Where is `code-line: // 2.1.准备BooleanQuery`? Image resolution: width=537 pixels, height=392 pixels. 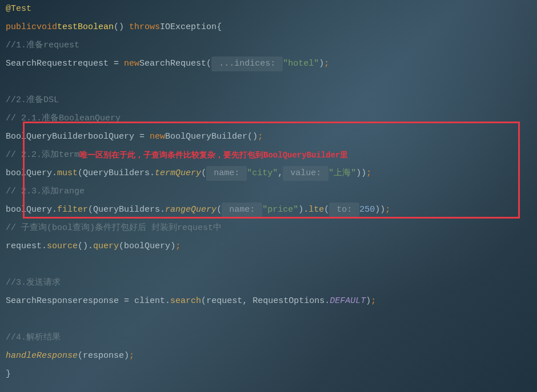
code-line: // 2.1.准备BooleanQuery is located at coordinates (268, 119).